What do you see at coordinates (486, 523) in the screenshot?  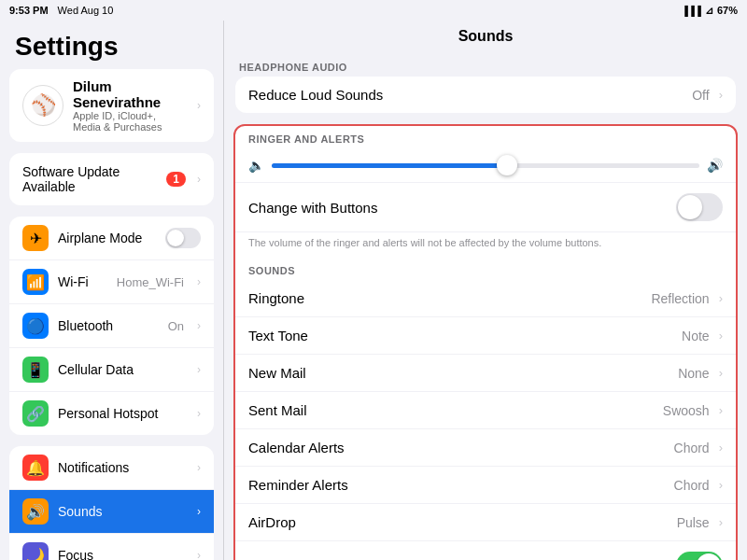 I see `airdrop-row: AirDrop Pulse ›` at bounding box center [486, 523].